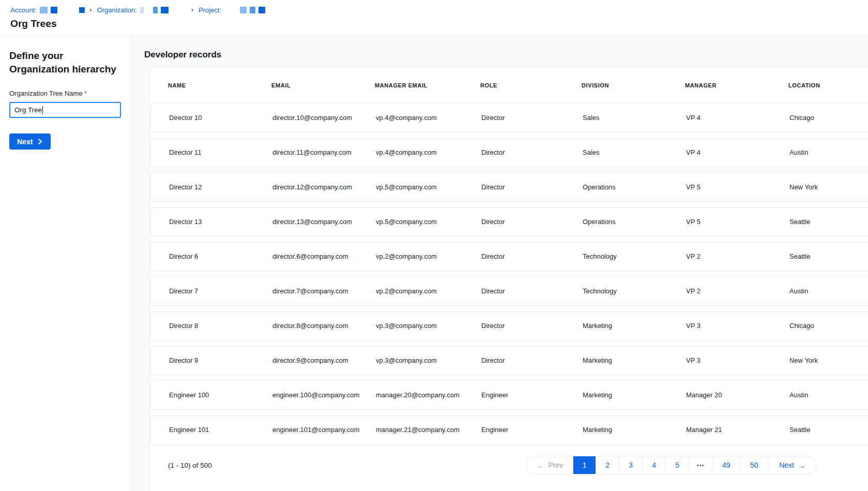  I want to click on prev-label: Prev, so click(555, 465).